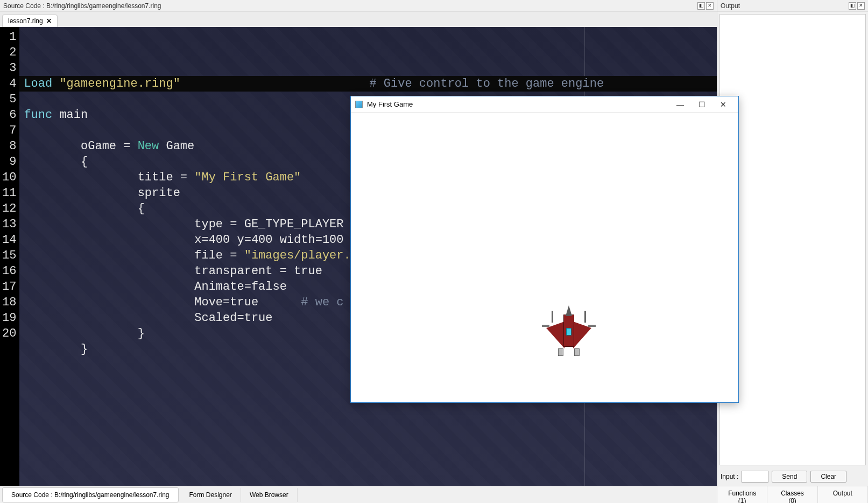 The width and height of the screenshot is (868, 503). What do you see at coordinates (829, 477) in the screenshot?
I see `clear-button: Clear` at bounding box center [829, 477].